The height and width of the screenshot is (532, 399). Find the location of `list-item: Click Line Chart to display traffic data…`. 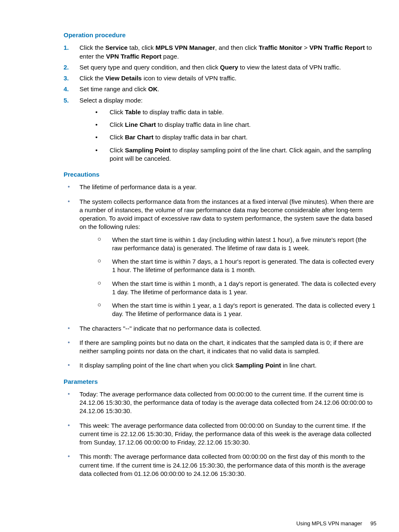

list-item: Click Line Chart to display traffic data… is located at coordinates (228, 125).